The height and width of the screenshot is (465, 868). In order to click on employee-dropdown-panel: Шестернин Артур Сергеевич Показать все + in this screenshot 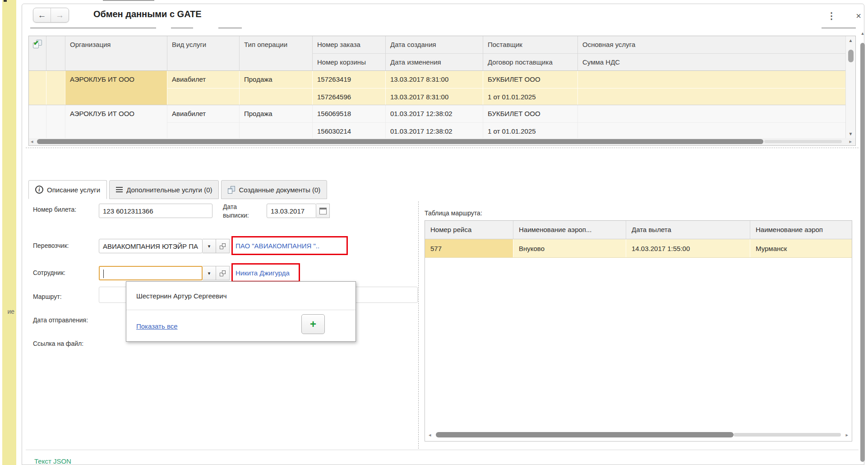, I will do `click(241, 312)`.